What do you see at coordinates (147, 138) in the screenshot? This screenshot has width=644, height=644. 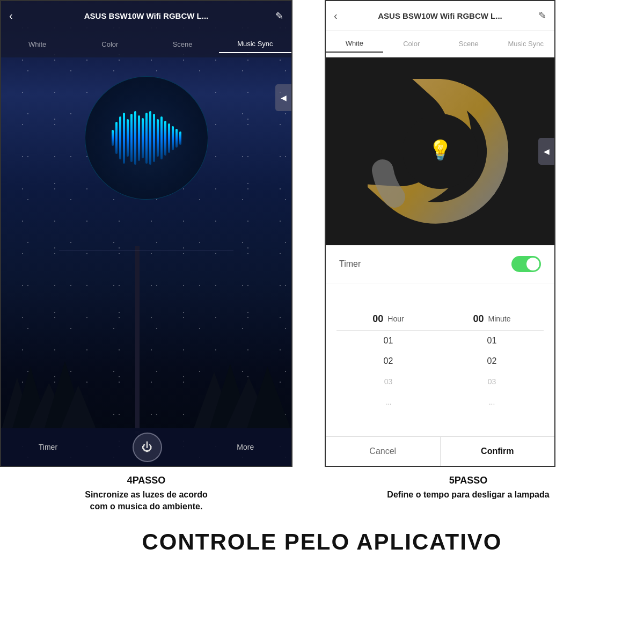 I see `music-circle` at bounding box center [147, 138].